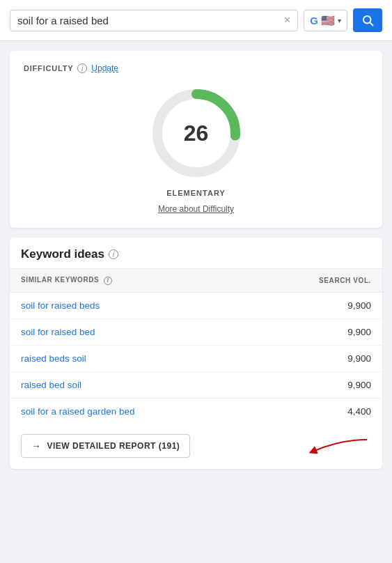  I want to click on keyword-cell: soil for raised bed, so click(131, 332).